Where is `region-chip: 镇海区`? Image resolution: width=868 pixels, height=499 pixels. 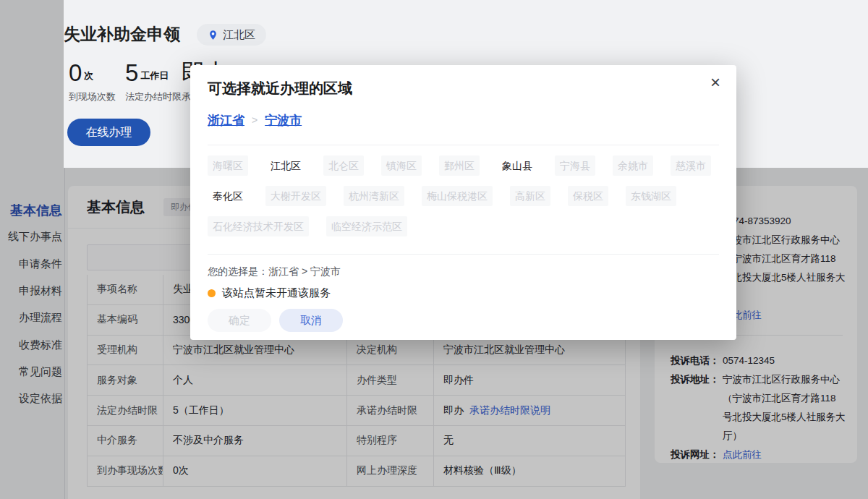 region-chip: 镇海区 is located at coordinates (401, 166).